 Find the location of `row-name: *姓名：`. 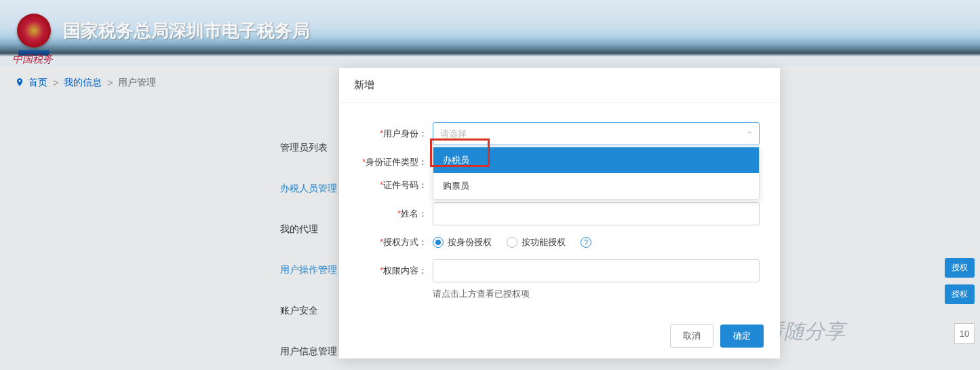

row-name: *姓名： is located at coordinates (560, 214).